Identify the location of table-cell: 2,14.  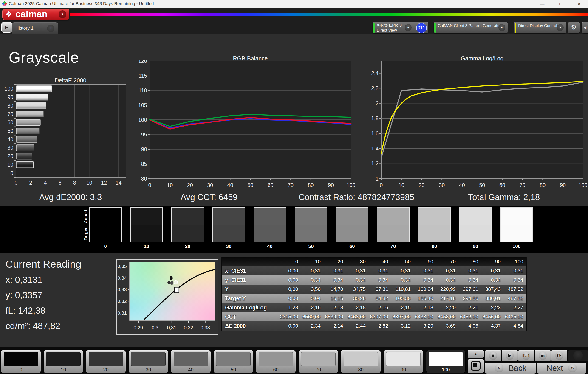
(335, 326).